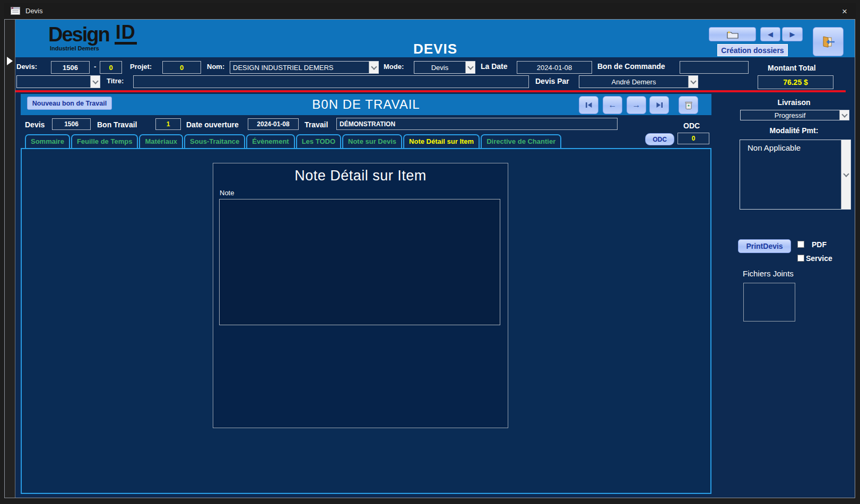  What do you see at coordinates (613, 105) in the screenshot?
I see `previous-arrow-icon: ←` at bounding box center [613, 105].